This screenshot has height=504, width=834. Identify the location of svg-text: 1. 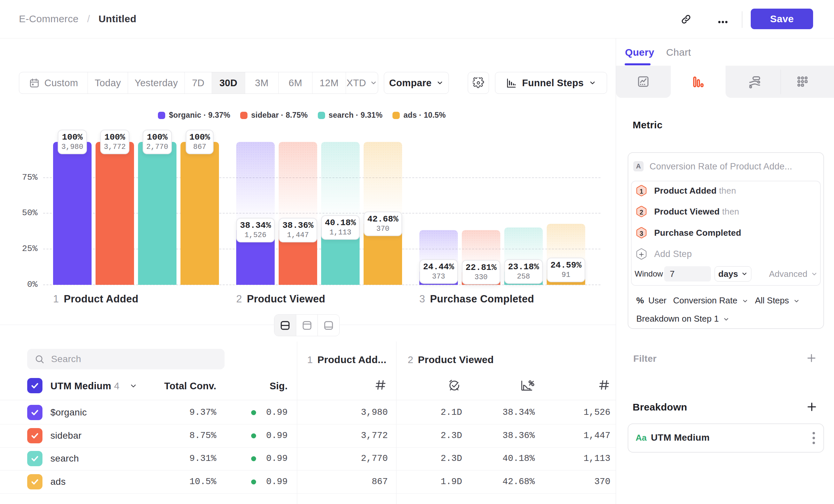
(641, 191).